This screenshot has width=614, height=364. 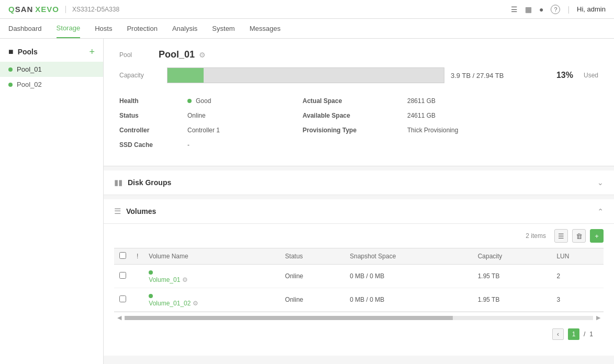 I want to click on capacity-field-label: Capacity, so click(x=139, y=75).